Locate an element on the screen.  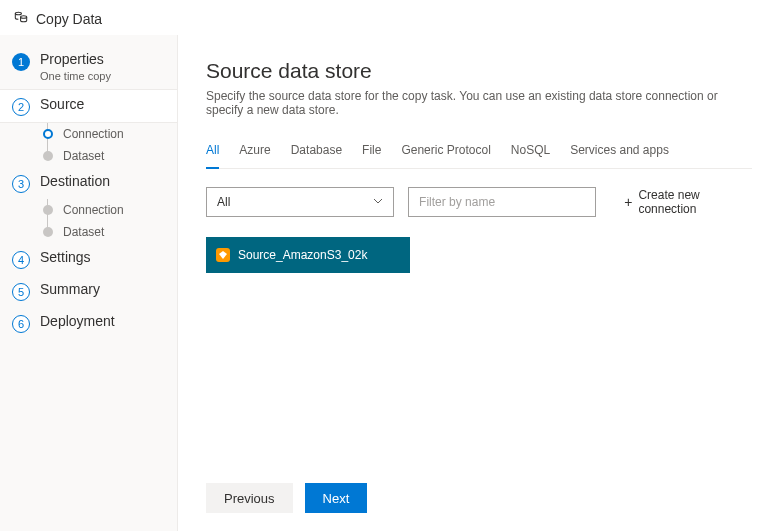
app-title: Copy Data is located at coordinates (69, 19).